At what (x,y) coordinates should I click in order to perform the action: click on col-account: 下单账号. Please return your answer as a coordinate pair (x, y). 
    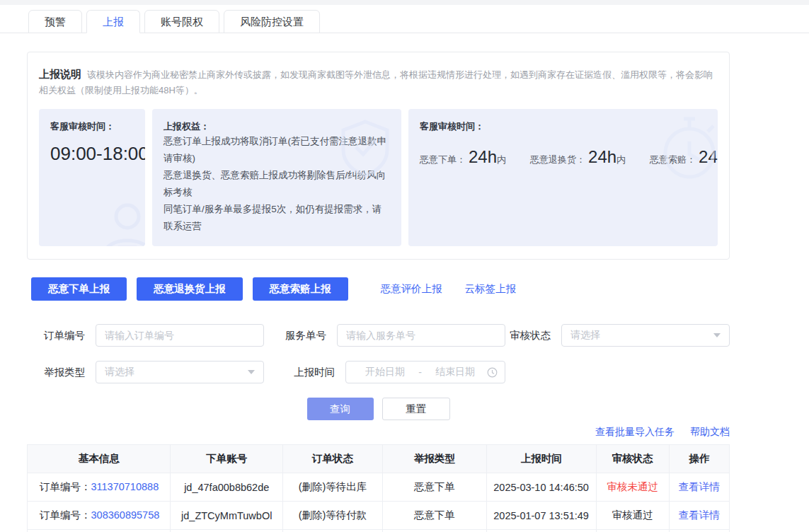
    Looking at the image, I should click on (226, 459).